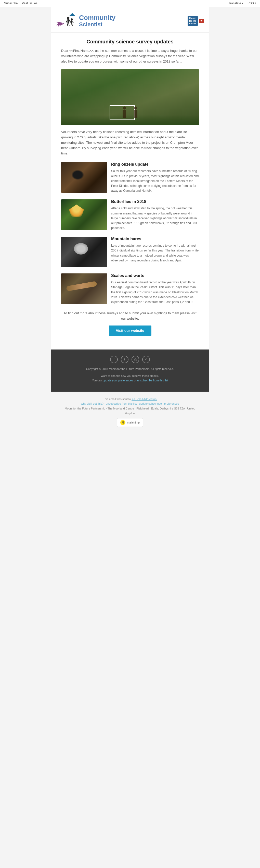  What do you see at coordinates (159, 404) in the screenshot?
I see `pref-below-link: update subscription preferences` at bounding box center [159, 404].